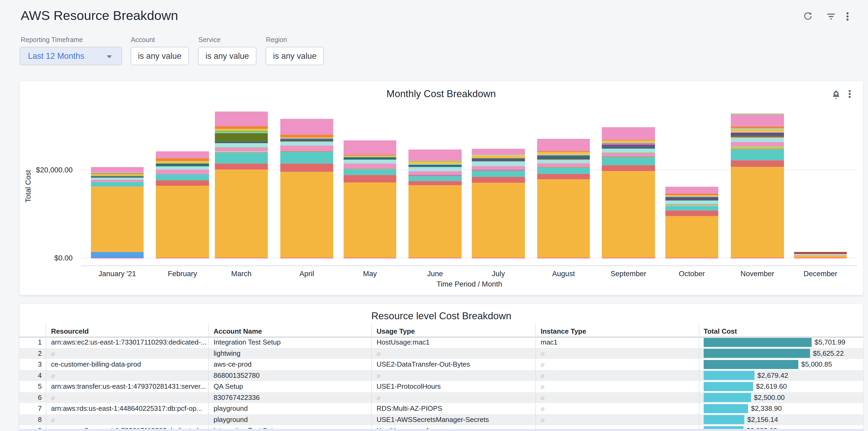 The image size is (868, 431). Describe the element at coordinates (28, 186) in the screenshot. I see `svg-text: Total Cost` at that location.